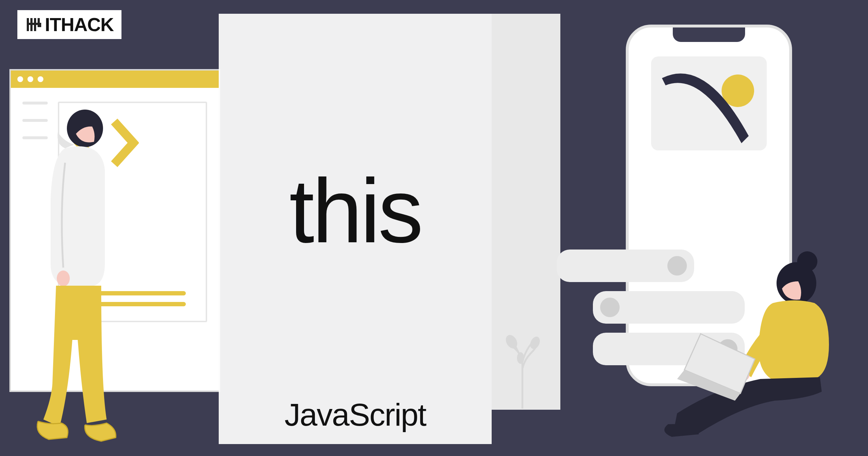 This screenshot has height=456, width=868. Describe the element at coordinates (355, 211) in the screenshot. I see `main-title: this` at that location.